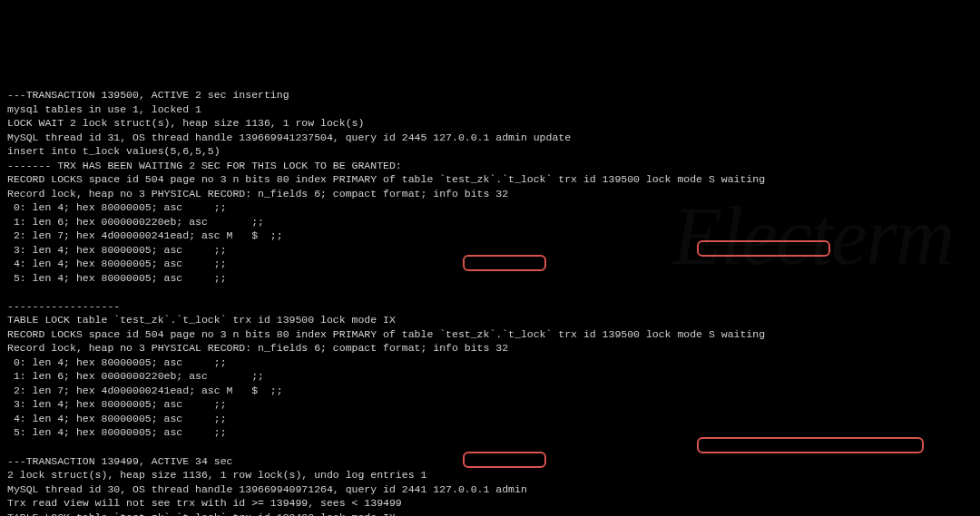 The width and height of the screenshot is (980, 516). What do you see at coordinates (490, 151) in the screenshot?
I see `terminal-line: insert into t_lock values(5,6,5,5)` at bounding box center [490, 151].